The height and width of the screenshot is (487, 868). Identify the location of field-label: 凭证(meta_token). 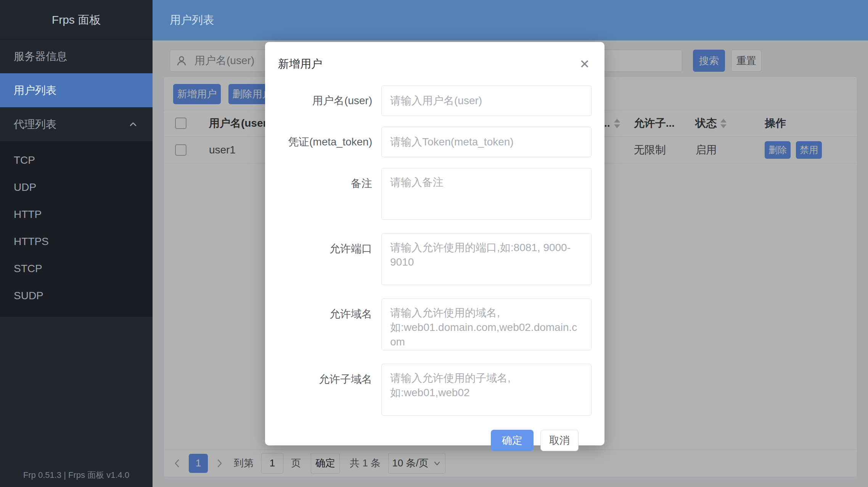
(323, 142).